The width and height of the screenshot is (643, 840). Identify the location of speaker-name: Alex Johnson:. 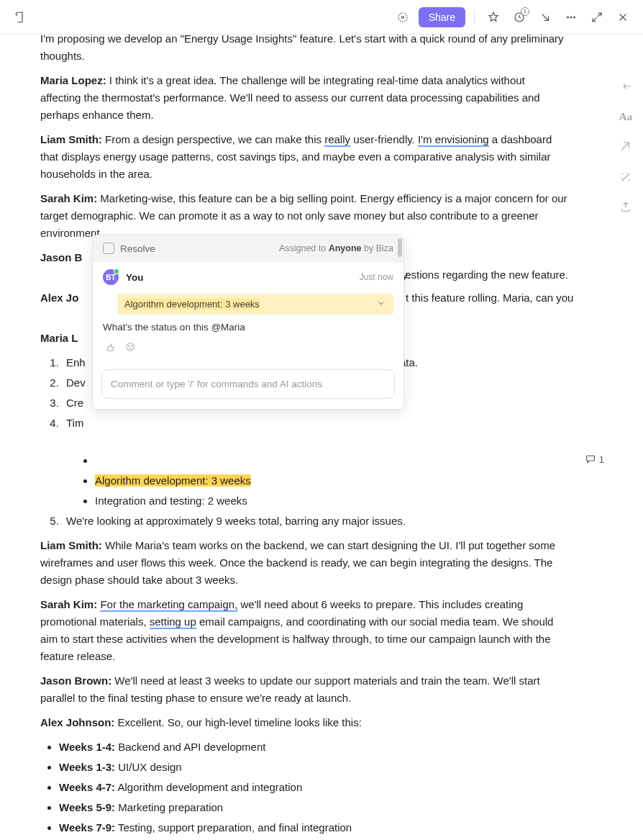
(78, 723).